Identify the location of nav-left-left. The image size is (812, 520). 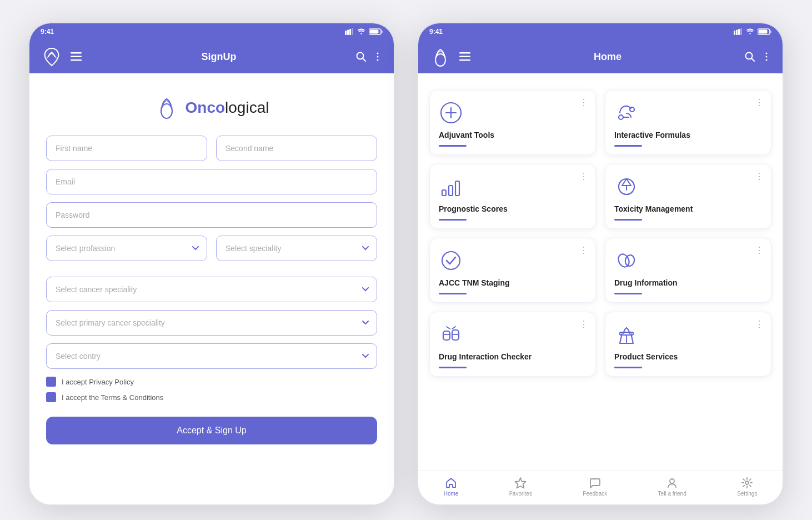
(61, 57).